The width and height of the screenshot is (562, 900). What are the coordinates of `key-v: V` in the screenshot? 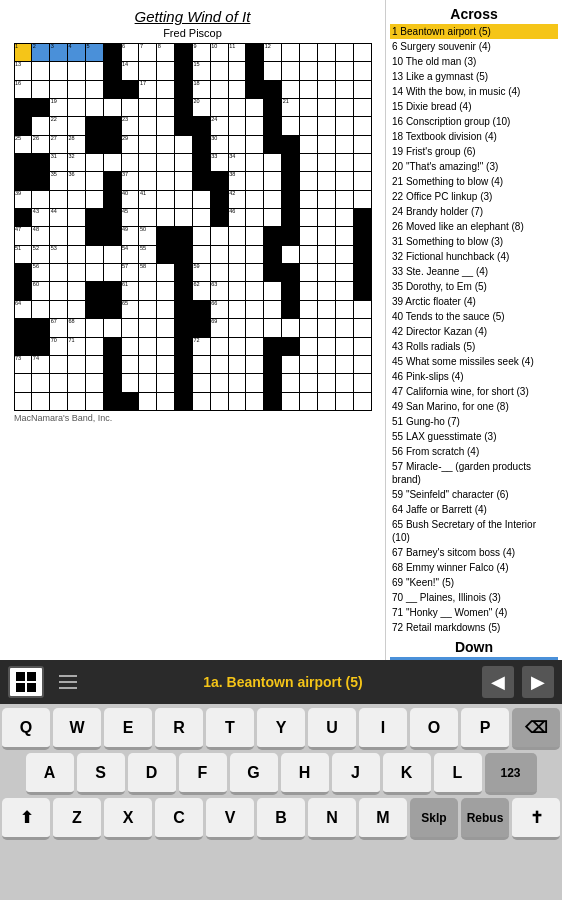 It's located at (230, 819).